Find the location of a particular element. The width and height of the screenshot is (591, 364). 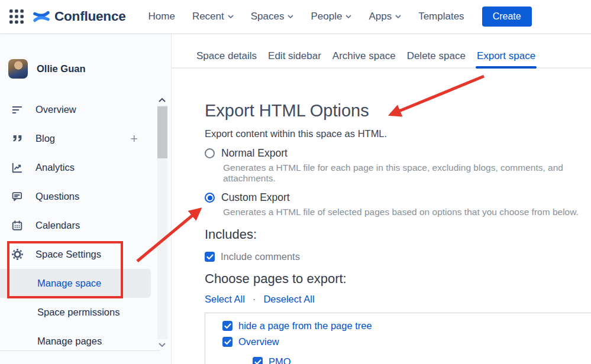

sidebar-item-space-permissions: Space permissions is located at coordinates (85, 312).